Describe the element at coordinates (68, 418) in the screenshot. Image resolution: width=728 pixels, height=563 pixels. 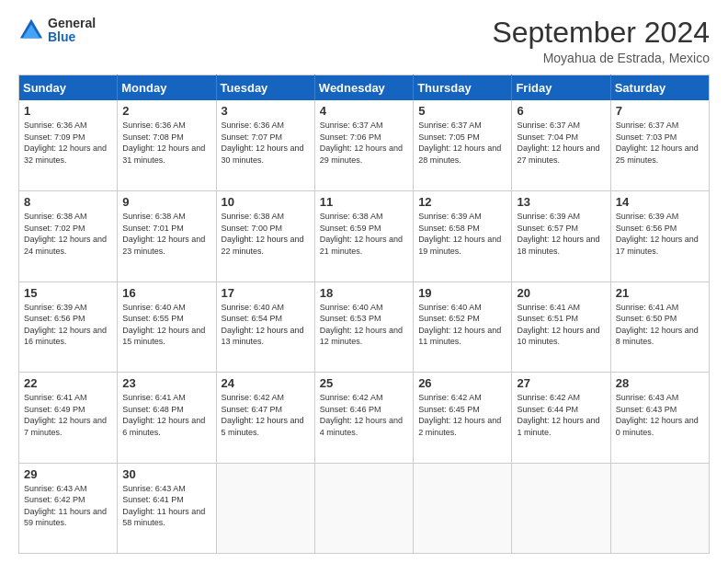
I see `table-row: 22Sunrise: 6:41 AMSunset: 6:49 PMDayligh…` at that location.